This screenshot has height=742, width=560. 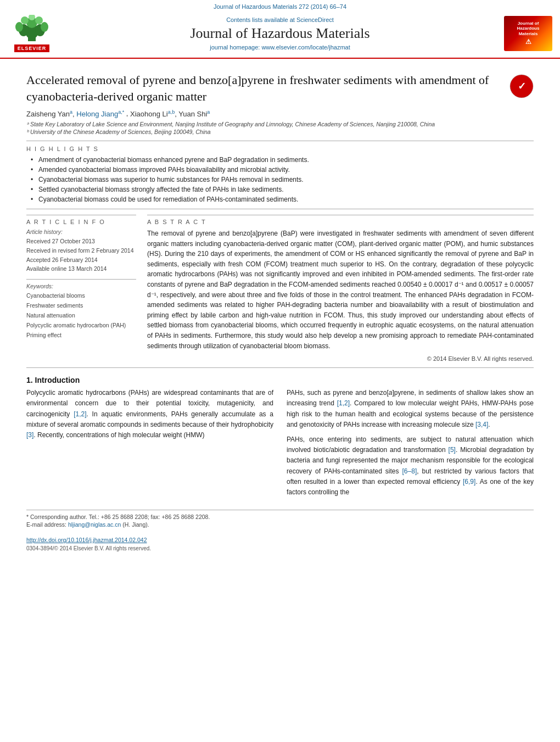 I want to click on sciencedirect-link: ScienceDirect, so click(x=315, y=20).